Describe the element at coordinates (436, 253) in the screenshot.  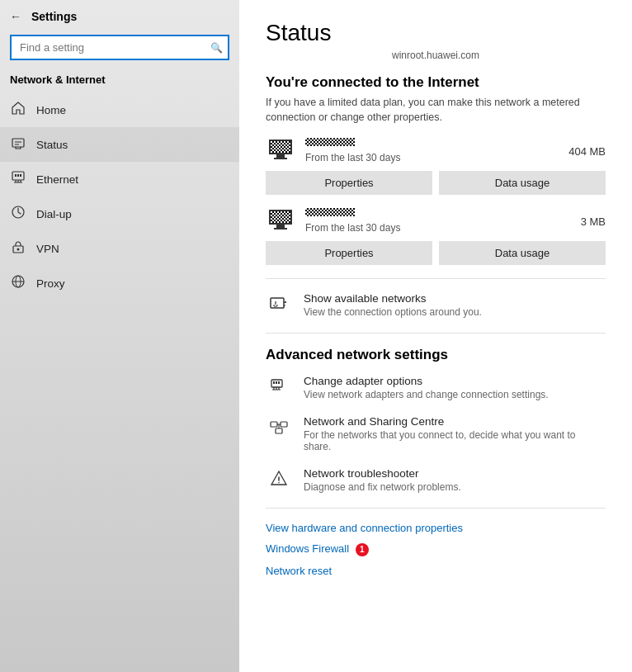
I see `network-buttons-2: Properties Data usage` at that location.